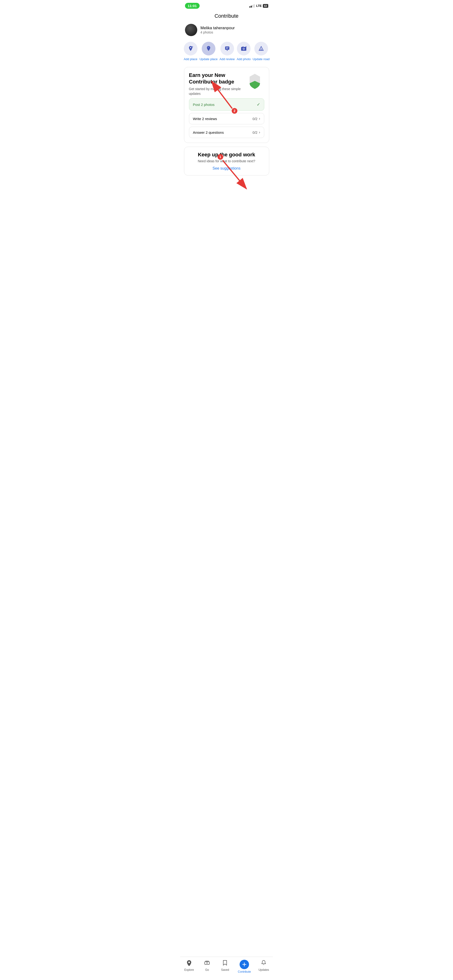 Image resolution: width=453 pixels, height=980 pixels. I want to click on add-place-icon-circle: +, so click(191, 49).